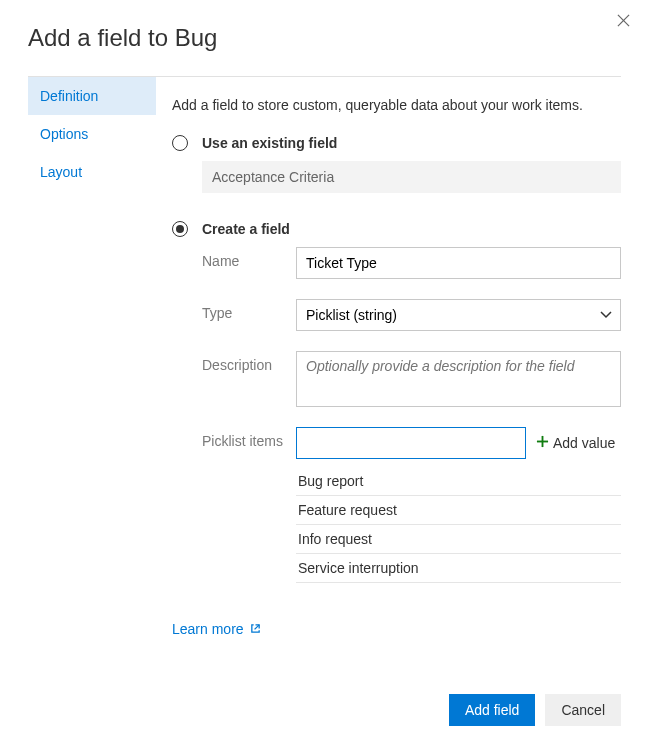 The width and height of the screenshot is (649, 744). Describe the element at coordinates (208, 629) in the screenshot. I see `learn-more-label: Learn more` at that location.